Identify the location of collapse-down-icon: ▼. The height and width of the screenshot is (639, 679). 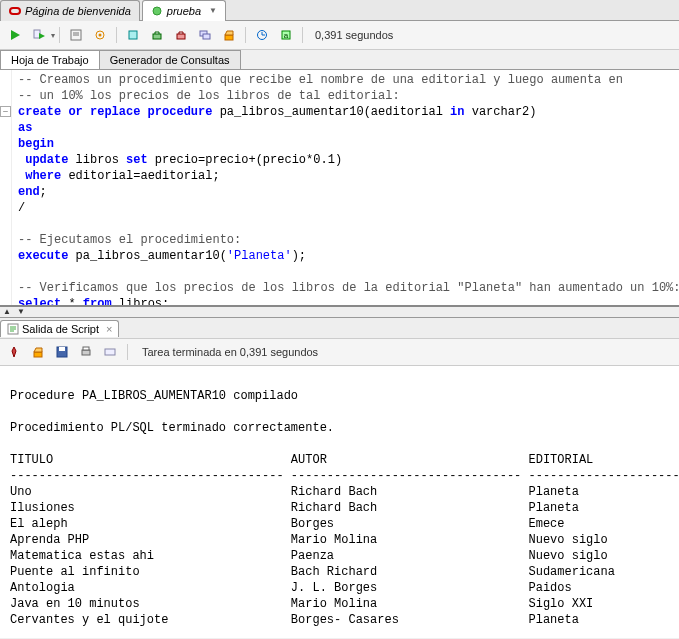
(21, 312).